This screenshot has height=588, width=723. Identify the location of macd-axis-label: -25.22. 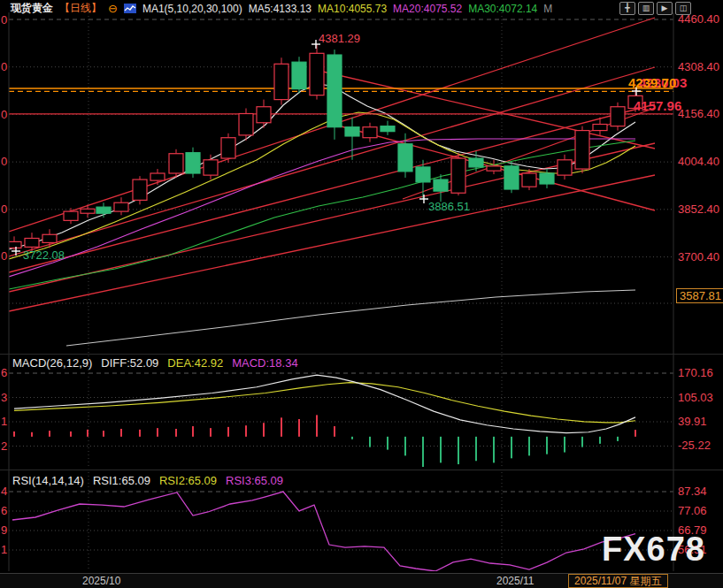
(694, 446).